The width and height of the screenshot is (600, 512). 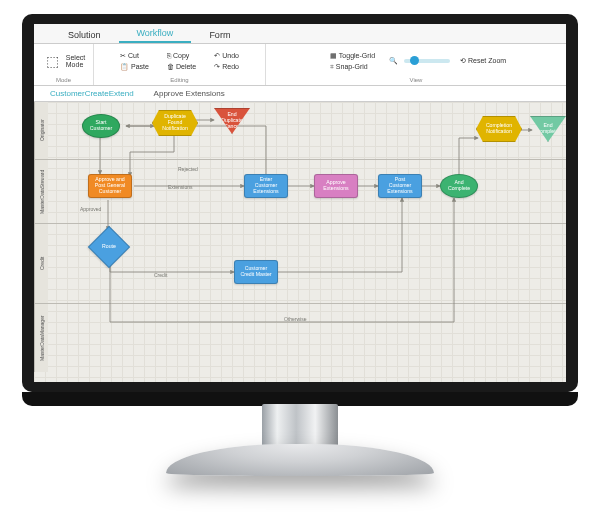 What do you see at coordinates (64, 64) in the screenshot?
I see `ribbon-group-mode: ⬚ Select Mode Mode` at bounding box center [64, 64].